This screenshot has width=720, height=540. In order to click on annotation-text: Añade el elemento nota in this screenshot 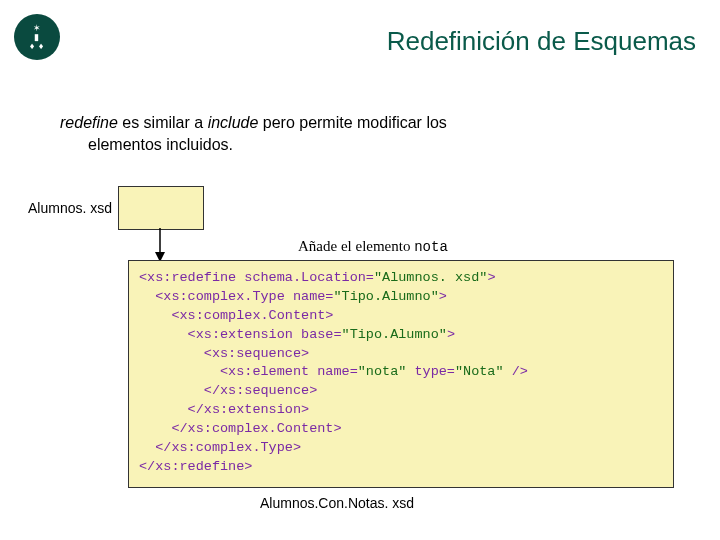, I will do `click(373, 246)`.